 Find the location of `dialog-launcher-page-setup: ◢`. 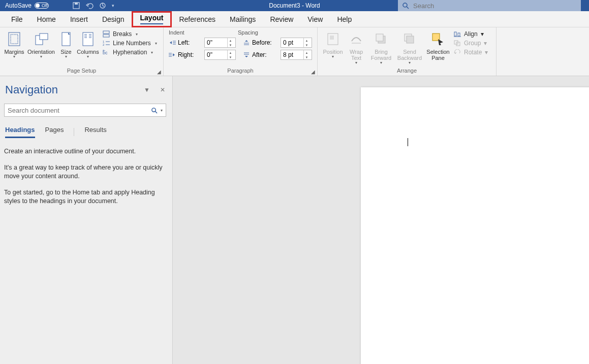

dialog-launcher-page-setup: ◢ is located at coordinates (159, 72).